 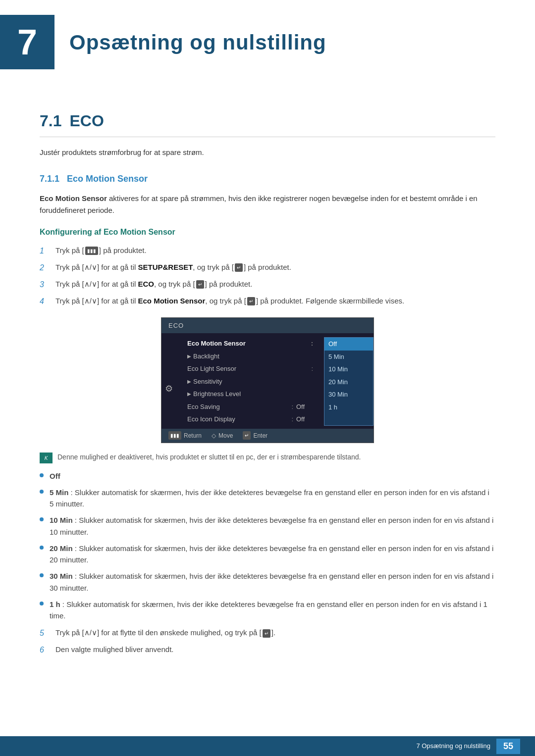 I want to click on enter-icon-3: ↵, so click(x=251, y=301).